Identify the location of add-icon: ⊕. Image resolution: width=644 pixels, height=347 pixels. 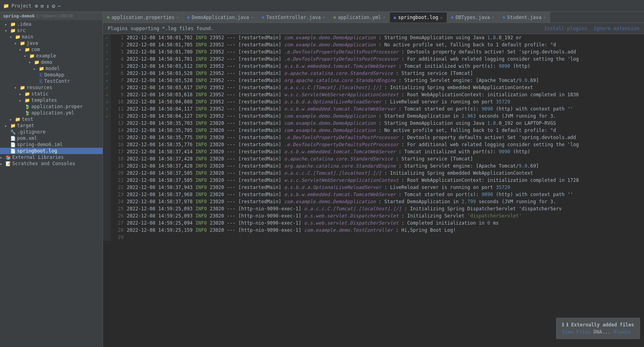
(36, 6).